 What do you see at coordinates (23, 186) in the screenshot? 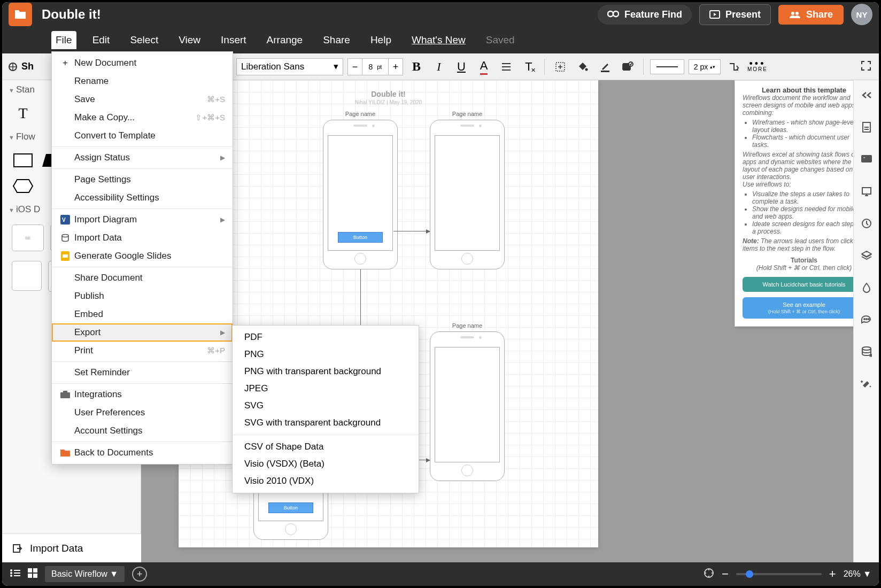
I see `shape-hexagon` at bounding box center [23, 186].